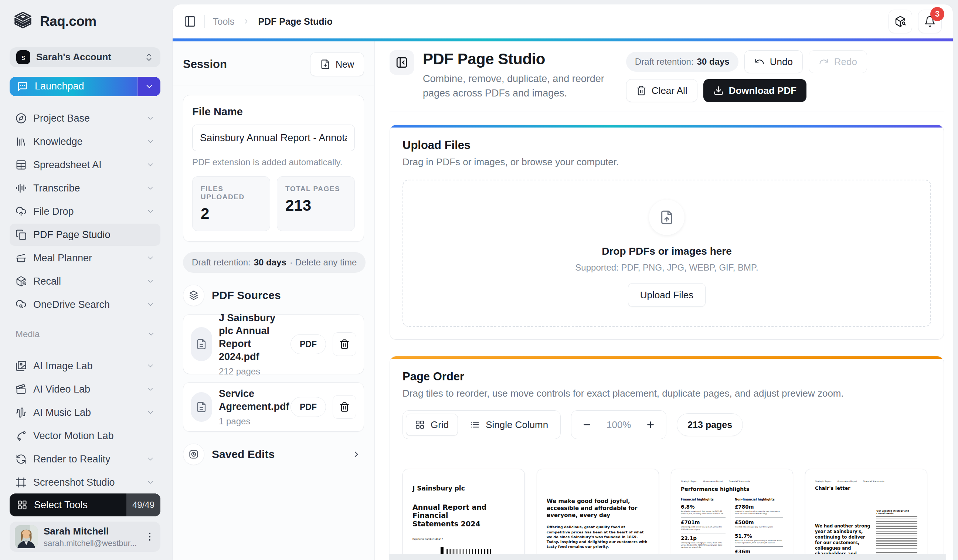  What do you see at coordinates (344, 407) in the screenshot?
I see `trash-icon` at bounding box center [344, 407].